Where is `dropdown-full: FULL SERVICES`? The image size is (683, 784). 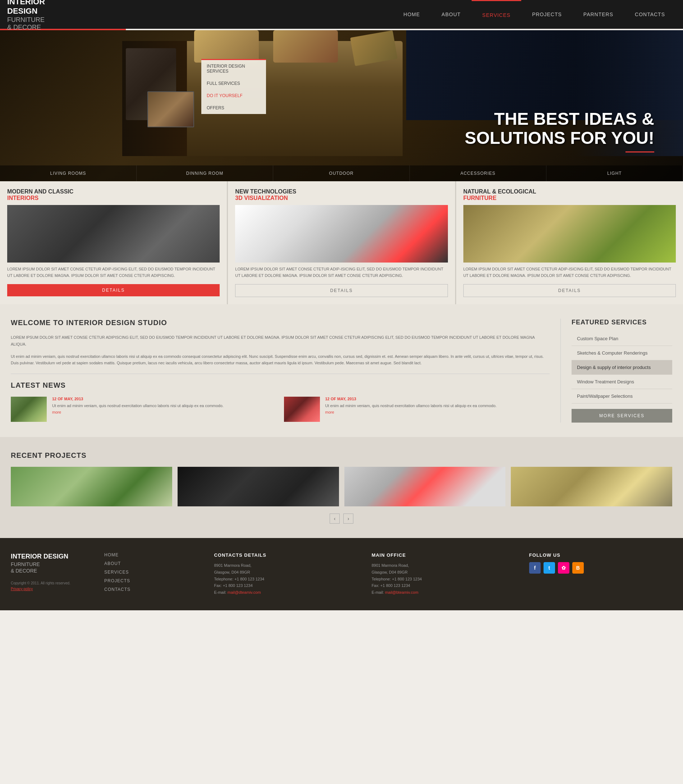 dropdown-full: FULL SERVICES is located at coordinates (234, 84).